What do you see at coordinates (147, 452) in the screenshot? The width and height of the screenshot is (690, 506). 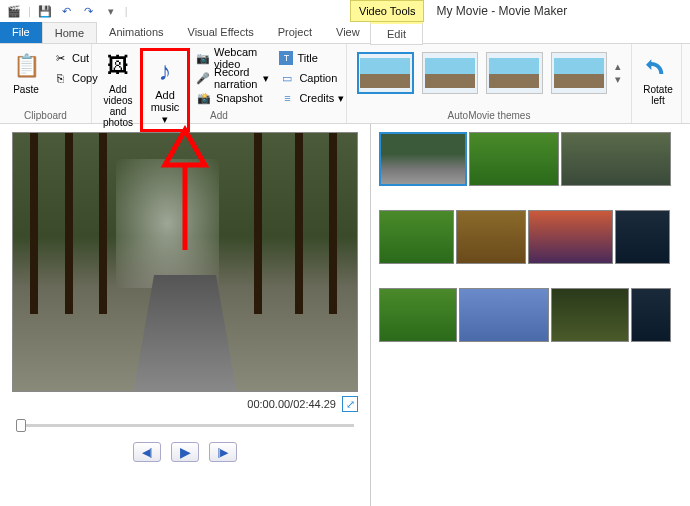 I see `prev-frame-button: ◀|` at bounding box center [147, 452].